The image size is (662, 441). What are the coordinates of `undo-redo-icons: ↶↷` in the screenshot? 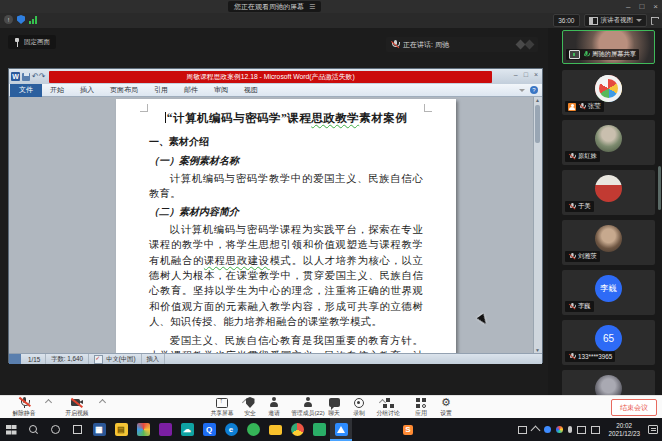 It's located at (38, 76).